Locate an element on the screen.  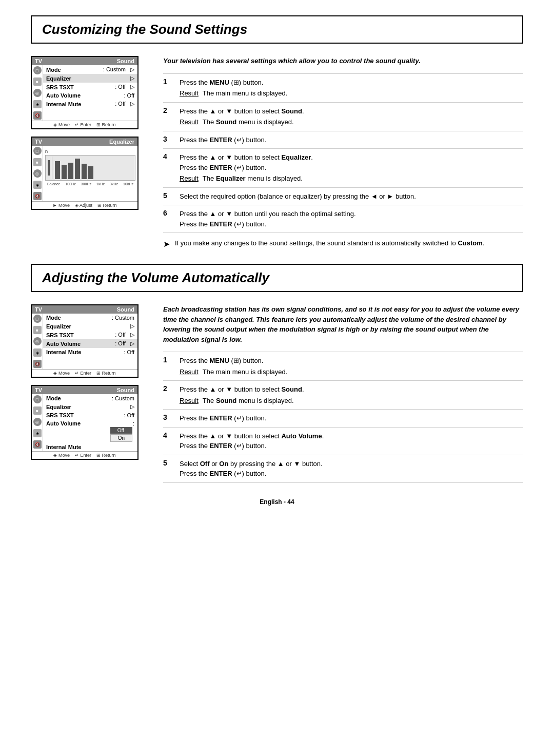
tv-menu-eq-footer: ► Move ◈ Adjust ⊞ Return is located at coordinates (85, 205).